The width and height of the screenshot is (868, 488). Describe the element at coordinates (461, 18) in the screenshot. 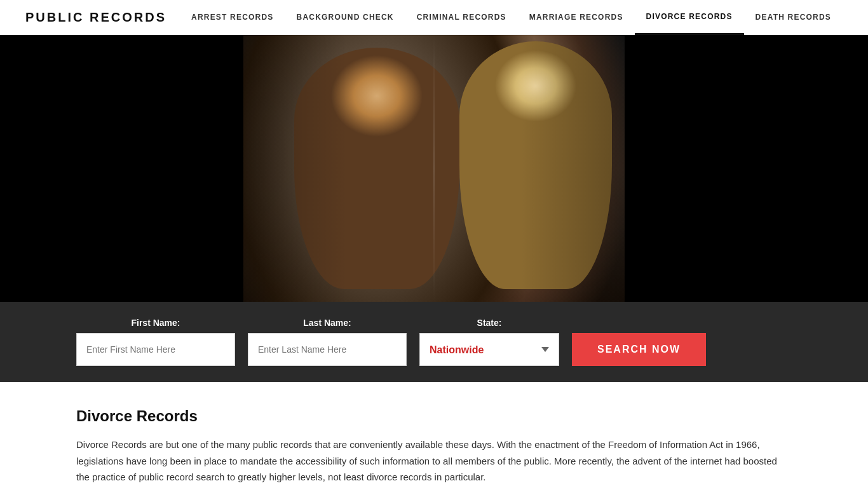

I see `nav-criminal-records: CRIMINAL RECORDS` at that location.